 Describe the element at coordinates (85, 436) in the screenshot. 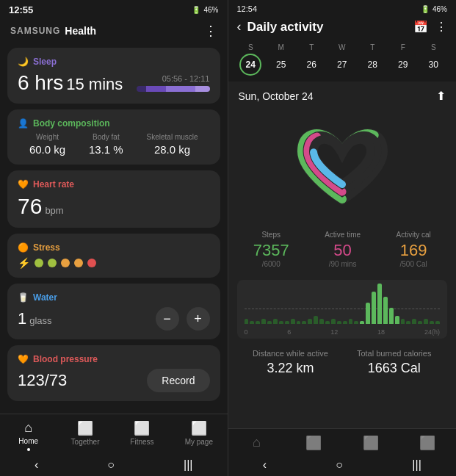

I see `nav-together: ⬜ Together` at that location.